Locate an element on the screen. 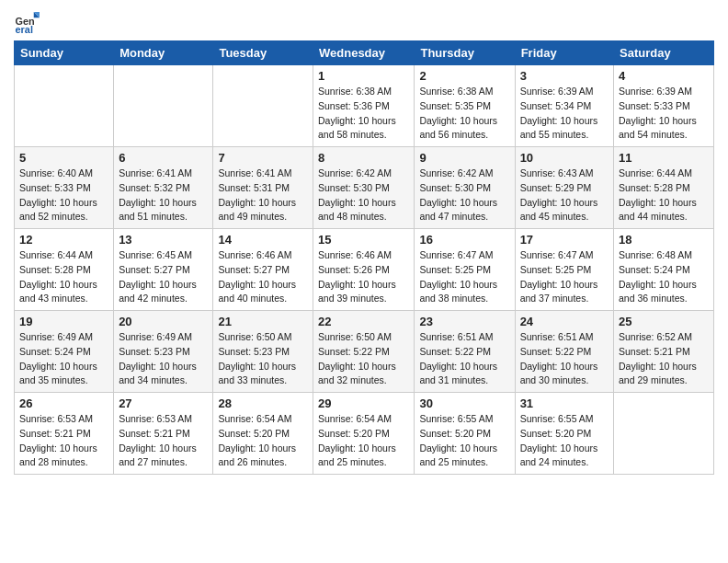 Image resolution: width=728 pixels, height=563 pixels. calendar-row: 19Sunrise: 6:49 AM Sunset: 5:24 PM Dayli… is located at coordinates (364, 351).